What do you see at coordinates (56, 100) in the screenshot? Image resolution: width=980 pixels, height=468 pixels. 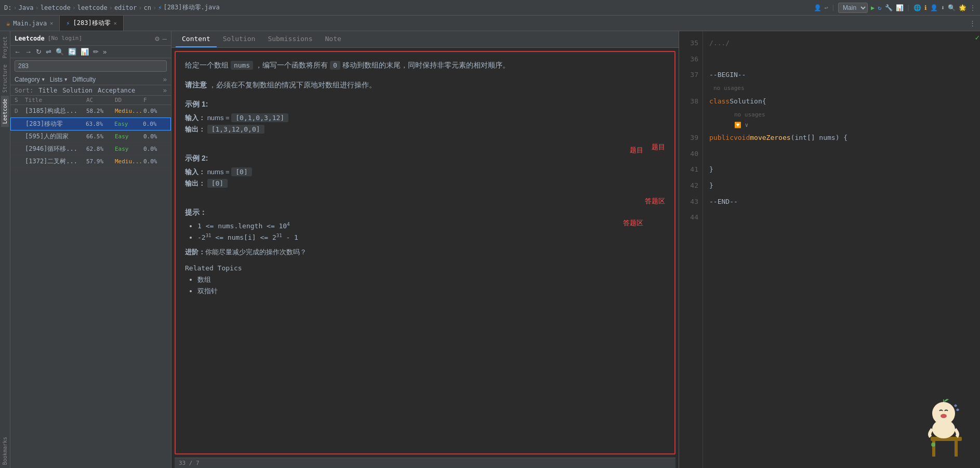 I see `col-title: Title` at bounding box center [56, 100].